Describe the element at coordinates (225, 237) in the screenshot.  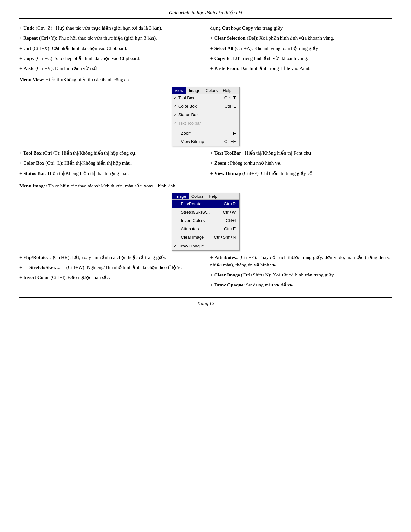
I see `shortcut-clearimage: Ctrl+Shft+N` at that location.